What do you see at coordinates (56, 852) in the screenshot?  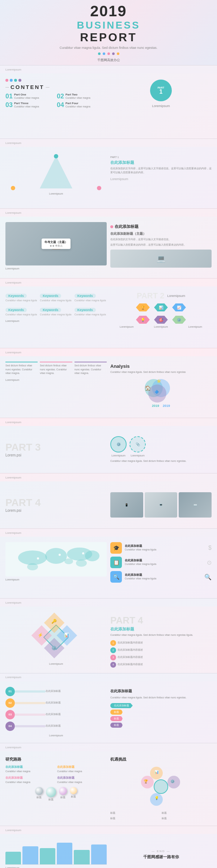 I see `bar-chart` at bounding box center [56, 852].